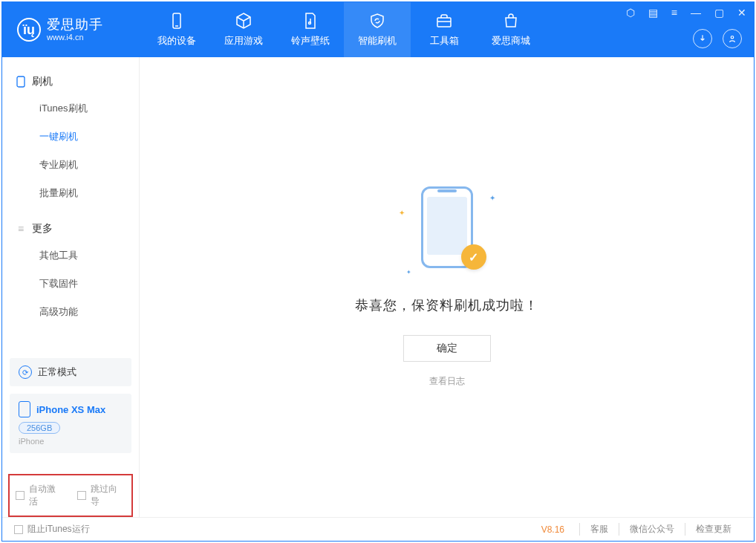 The image size is (756, 543). Describe the element at coordinates (719, 13) in the screenshot. I see `maximize-button: ▢` at that location.